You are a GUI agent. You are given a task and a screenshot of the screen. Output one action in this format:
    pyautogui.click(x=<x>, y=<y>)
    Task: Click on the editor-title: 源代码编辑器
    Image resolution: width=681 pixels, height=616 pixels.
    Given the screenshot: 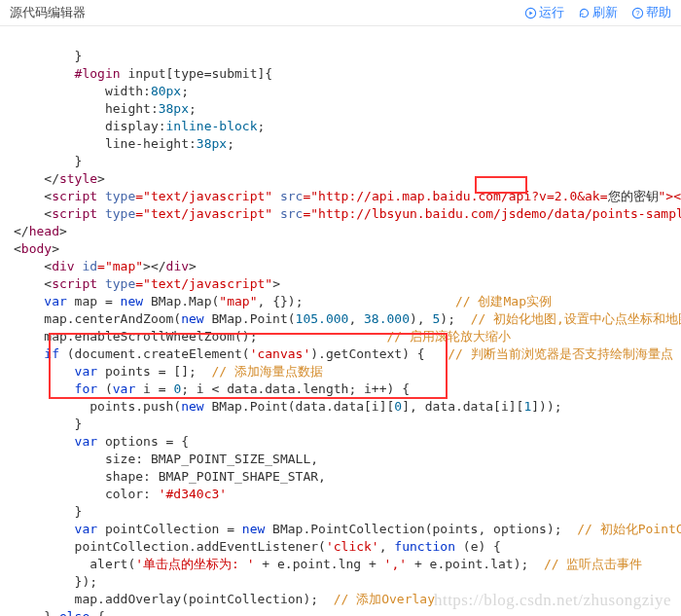 What is the action you would take?
    pyautogui.click(x=267, y=13)
    